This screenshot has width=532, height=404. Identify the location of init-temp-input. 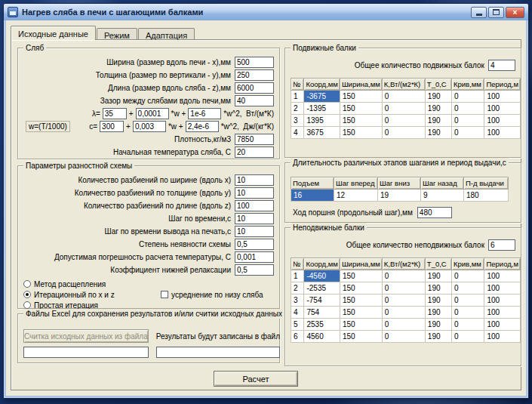
(254, 153).